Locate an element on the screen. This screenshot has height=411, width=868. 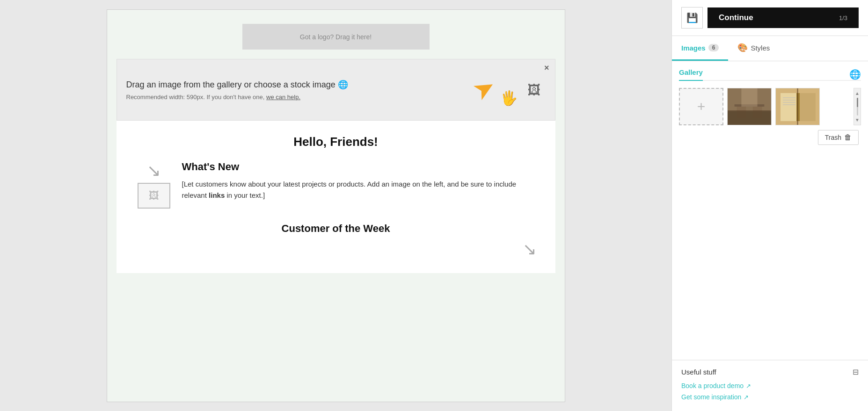
hand-cursor-icon: 🖐 is located at coordinates (509, 98).